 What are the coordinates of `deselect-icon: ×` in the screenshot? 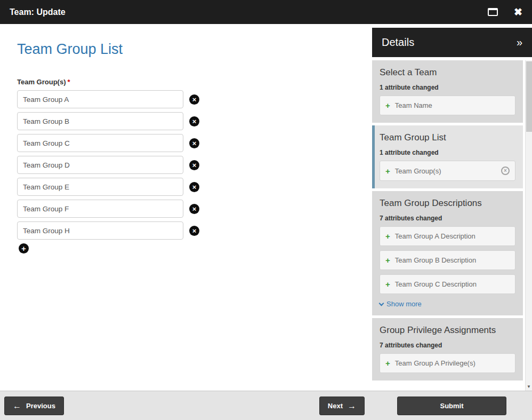 It's located at (505, 171).